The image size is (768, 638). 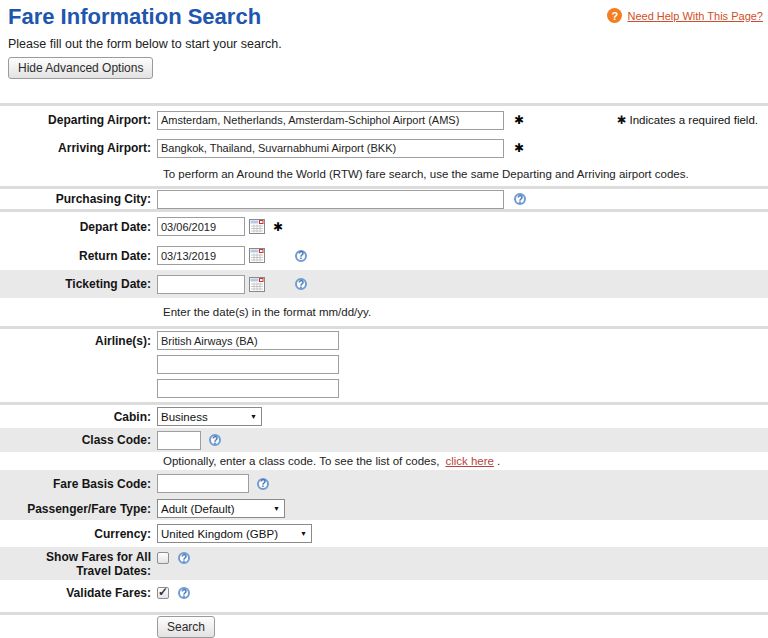 What do you see at coordinates (163, 558) in the screenshot?
I see `show-fares-all-checkbox` at bounding box center [163, 558].